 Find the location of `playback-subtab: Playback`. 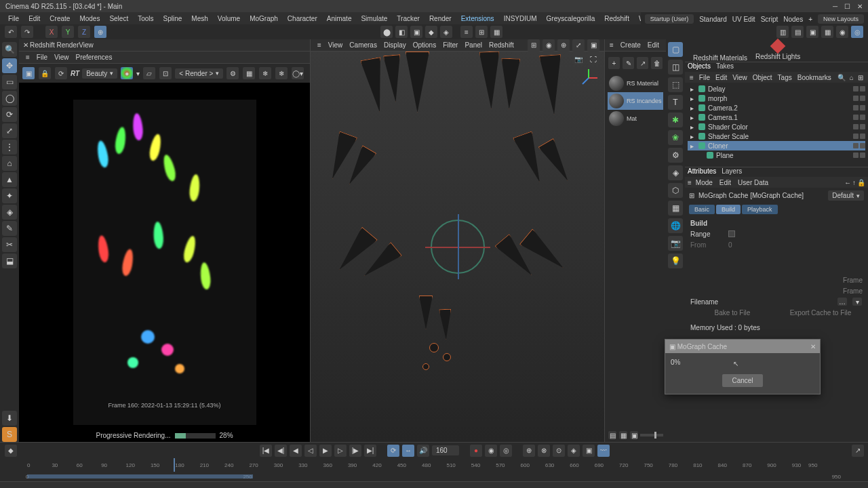

playback-subtab: Playback is located at coordinates (760, 209).